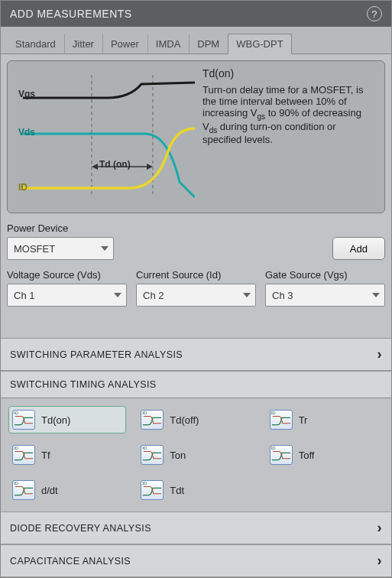 This screenshot has height=578, width=392. I want to click on timing-item-tr: Tr, so click(325, 420).